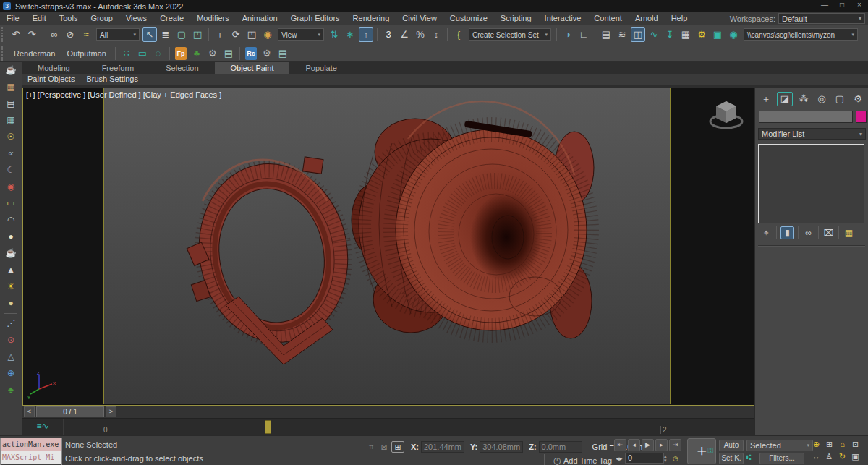 The height and width of the screenshot is (465, 868). Describe the element at coordinates (11, 120) in the screenshot. I see `spreadsheet-icon: ▦` at that location.